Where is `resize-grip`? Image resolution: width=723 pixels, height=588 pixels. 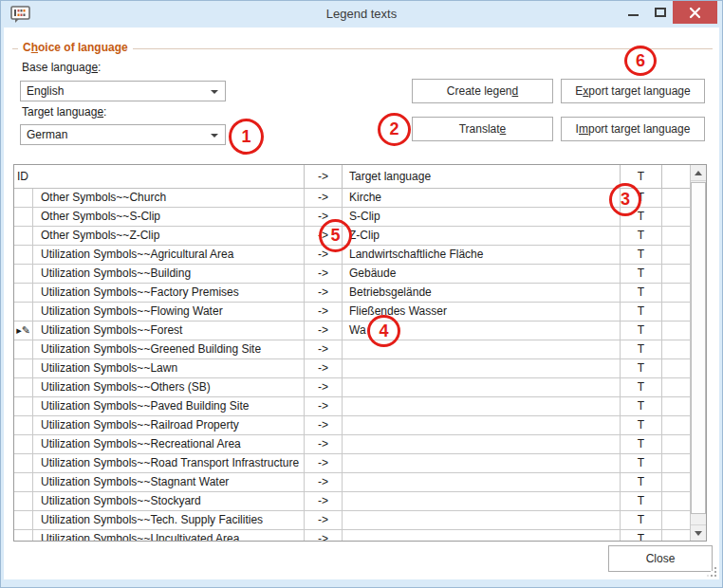 resize-grip is located at coordinates (712, 573).